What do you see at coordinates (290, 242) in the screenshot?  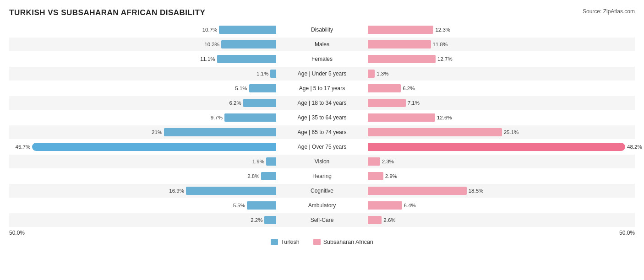 I see `legend-label-turkish: Turkish` at bounding box center [290, 242].